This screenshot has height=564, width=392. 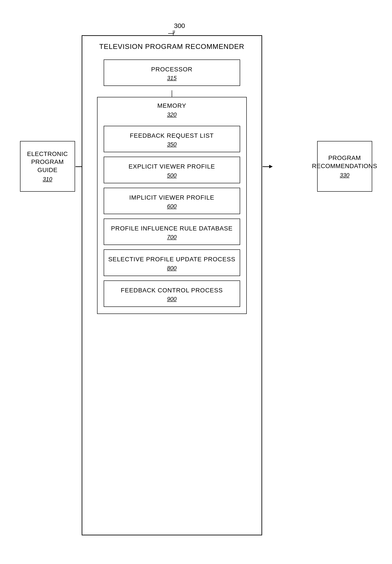 I want to click on implicit-viewer-profile-box: IMPLICIT VIEWER PROFILE 600, so click(x=172, y=201).